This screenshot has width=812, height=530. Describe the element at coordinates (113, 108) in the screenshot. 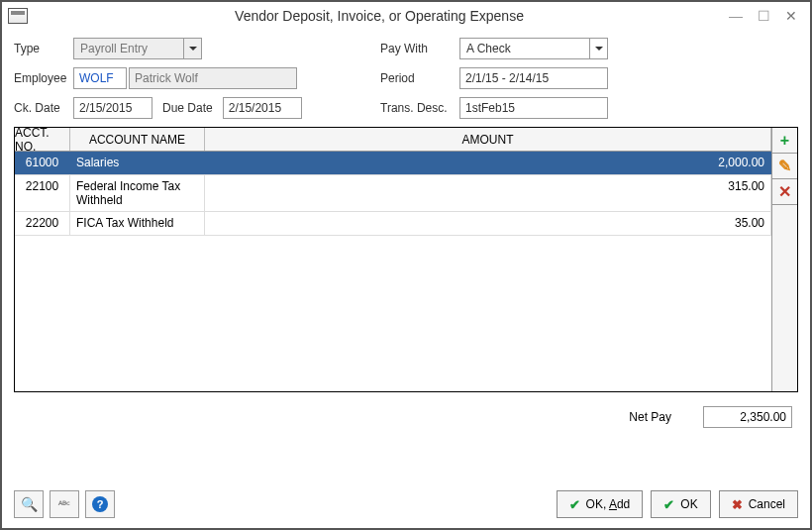

I see `ckdate-input` at that location.